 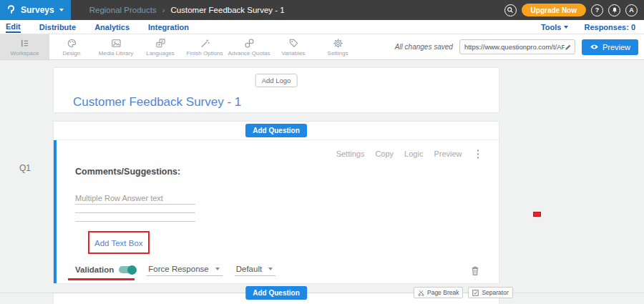 What do you see at coordinates (25, 168) in the screenshot?
I see `question-number: Q1` at bounding box center [25, 168].